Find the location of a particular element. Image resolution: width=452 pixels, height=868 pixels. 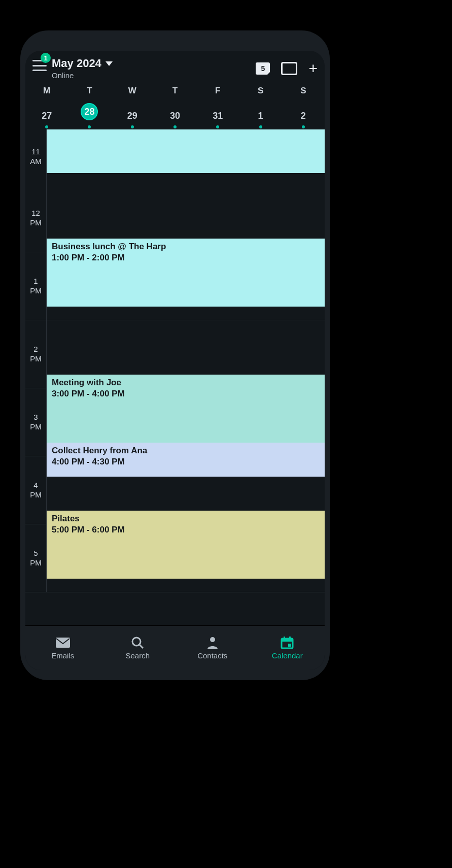

week-day-label: F is located at coordinates (218, 91).